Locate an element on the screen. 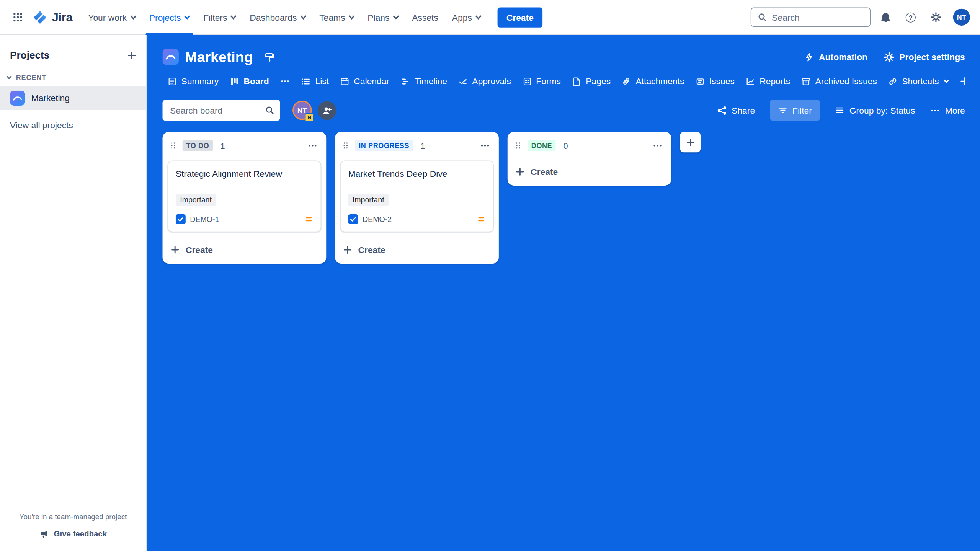 Image resolution: width=980 pixels, height=551 pixels. add-project-button is located at coordinates (132, 55).